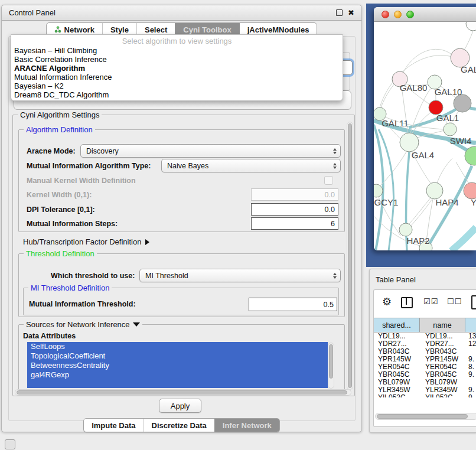 This screenshot has width=476, height=450. What do you see at coordinates (177, 86) in the screenshot?
I see `dropdown-item-bayesian-k2: Bayesian – K2` at bounding box center [177, 86].